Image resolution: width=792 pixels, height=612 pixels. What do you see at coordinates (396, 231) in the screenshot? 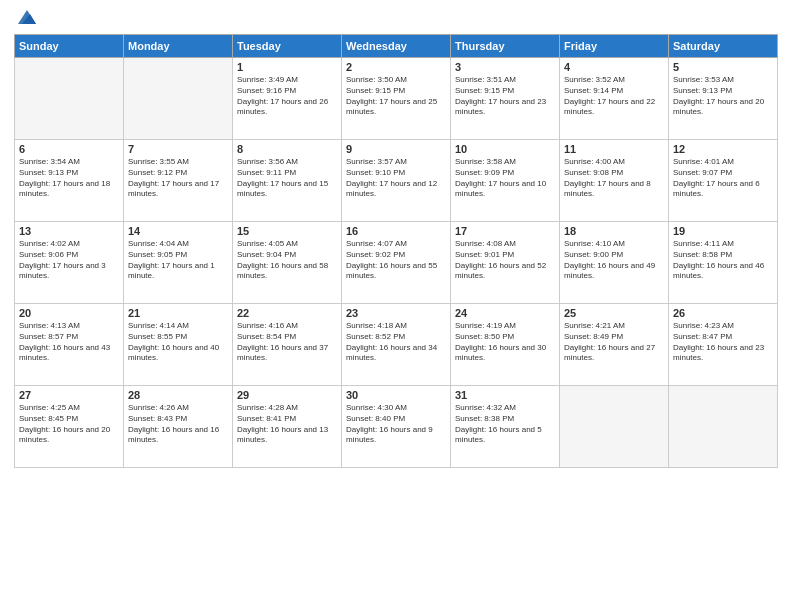
I see `day-number: 16` at bounding box center [396, 231].